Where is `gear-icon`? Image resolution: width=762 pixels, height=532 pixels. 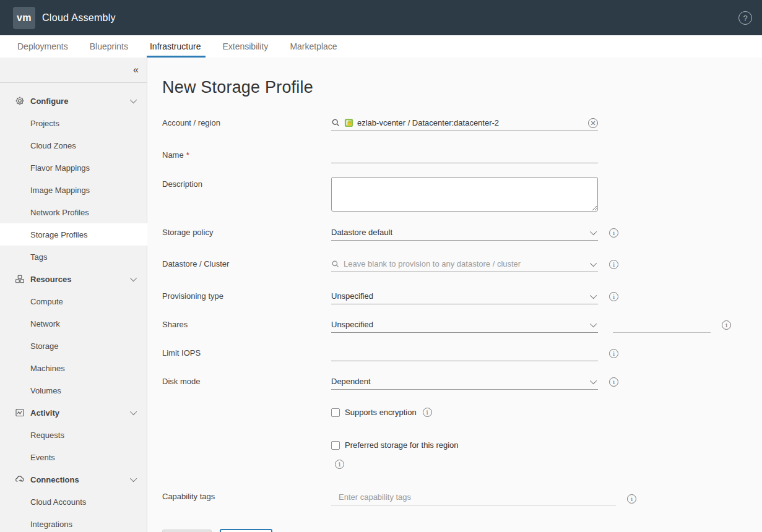
gear-icon is located at coordinates (20, 101).